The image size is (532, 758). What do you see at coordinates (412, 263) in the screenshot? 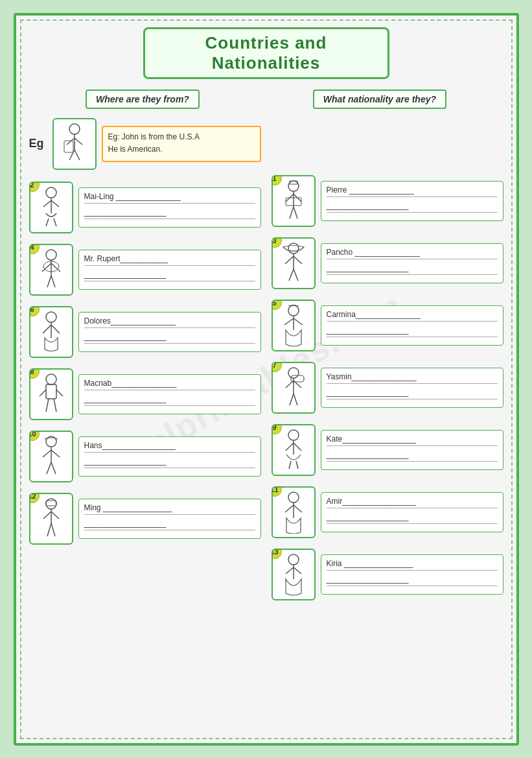
I see `answer-box-3: Pancho _______________ _________________…` at bounding box center [412, 263].